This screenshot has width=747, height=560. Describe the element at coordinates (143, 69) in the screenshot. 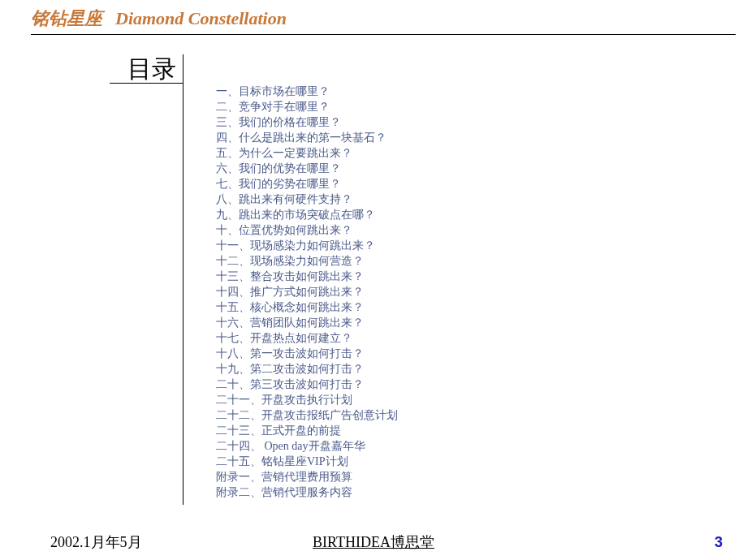

I see `toc-title: 目录` at that location.